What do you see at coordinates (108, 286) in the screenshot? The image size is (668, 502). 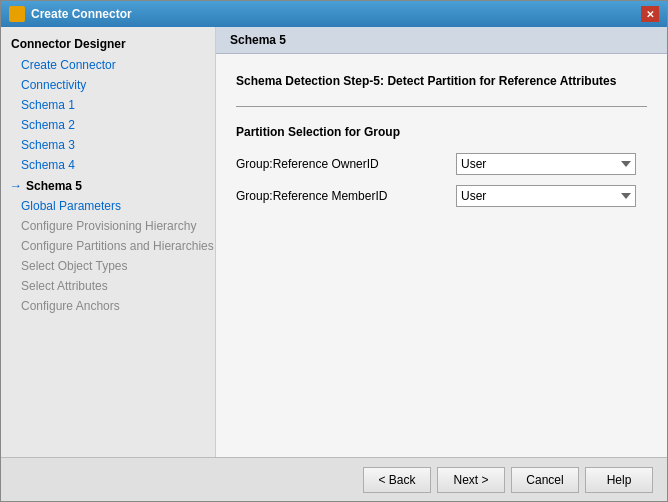 I see `sidebar-item-select-attributes: Select Attributes` at bounding box center [108, 286].